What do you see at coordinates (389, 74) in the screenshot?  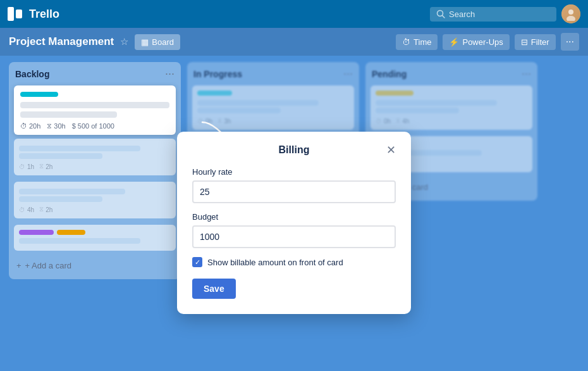 I see `column-pending-title: Pending` at bounding box center [389, 74].